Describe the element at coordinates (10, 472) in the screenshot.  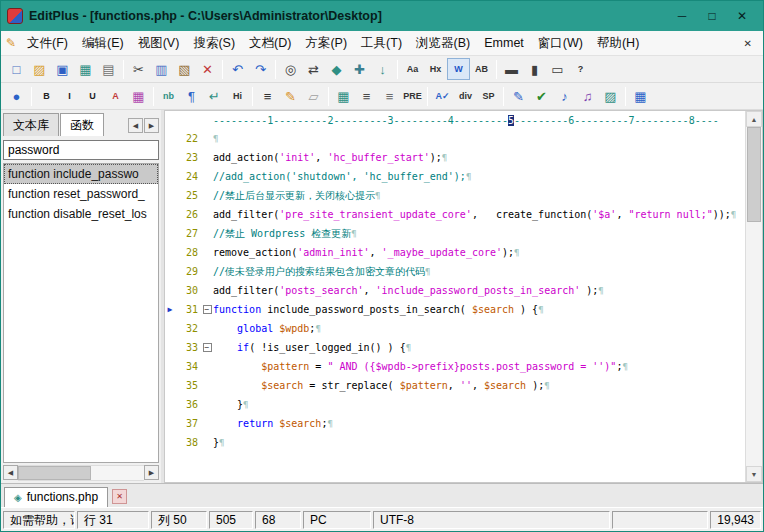
I see `scroll-left-arrow-icon: ◀` at that location.